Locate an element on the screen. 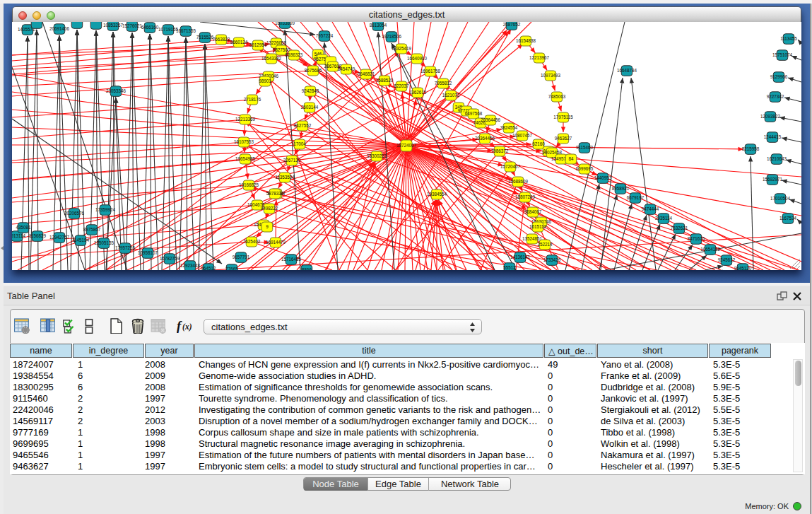 The height and width of the screenshot is (514, 812). svg-text: 12942757 is located at coordinates (59, 238).